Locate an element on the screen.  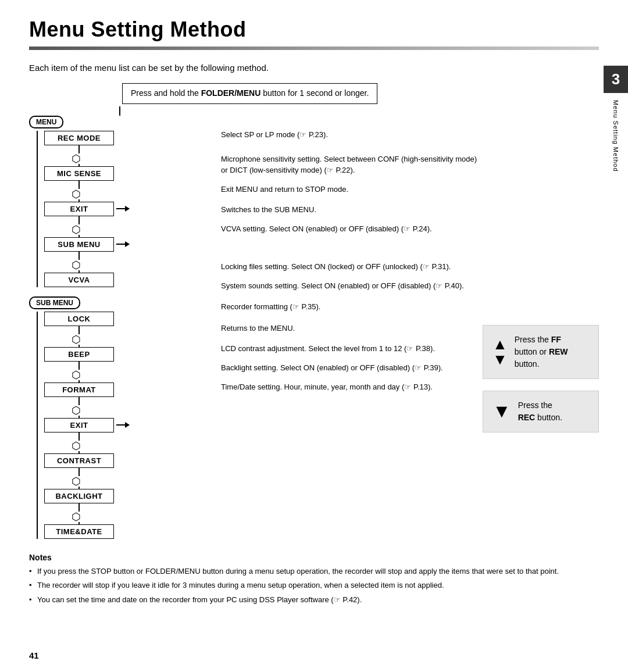
desc-beep: System sounds setting. Select ON (enable… is located at coordinates (349, 286).